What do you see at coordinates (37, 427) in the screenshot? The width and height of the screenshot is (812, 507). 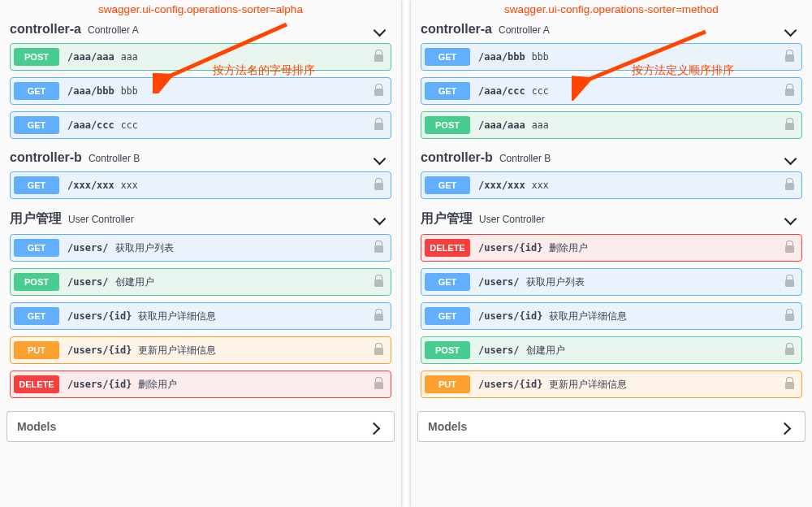 I see `models-title: Models` at bounding box center [37, 427].